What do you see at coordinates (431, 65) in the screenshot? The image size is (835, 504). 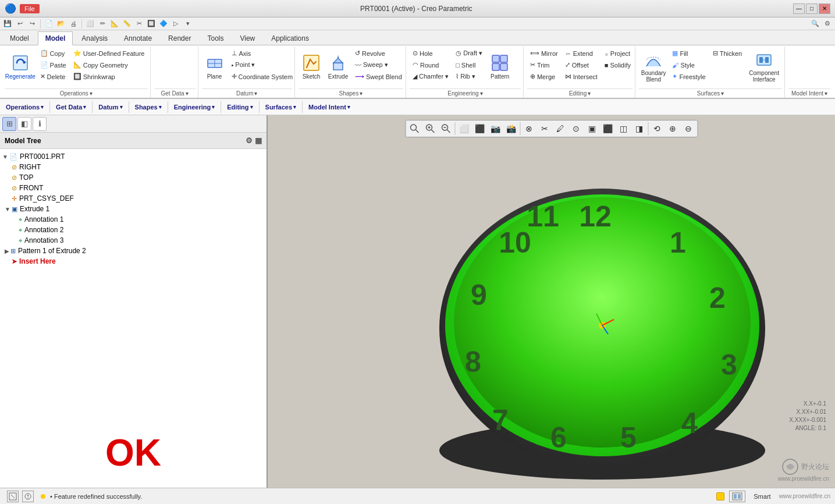 I see `round-button: ◠ Round` at bounding box center [431, 65].